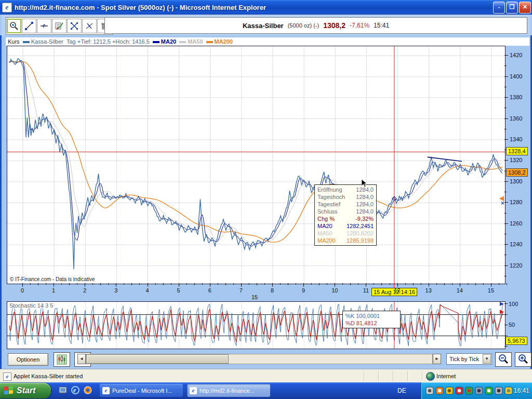 The width and height of the screenshot is (532, 399). What do you see at coordinates (516, 265) in the screenshot?
I see `price-axis-label: 1220` at bounding box center [516, 265].